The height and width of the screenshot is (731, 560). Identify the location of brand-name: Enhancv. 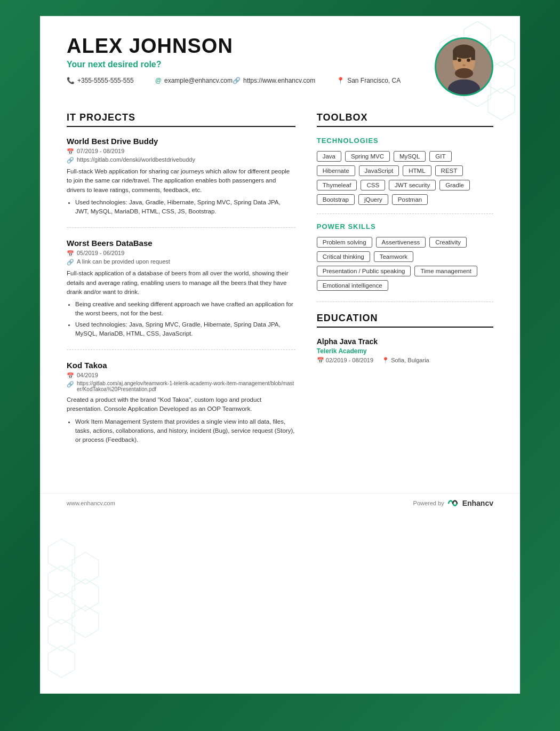
(478, 503).